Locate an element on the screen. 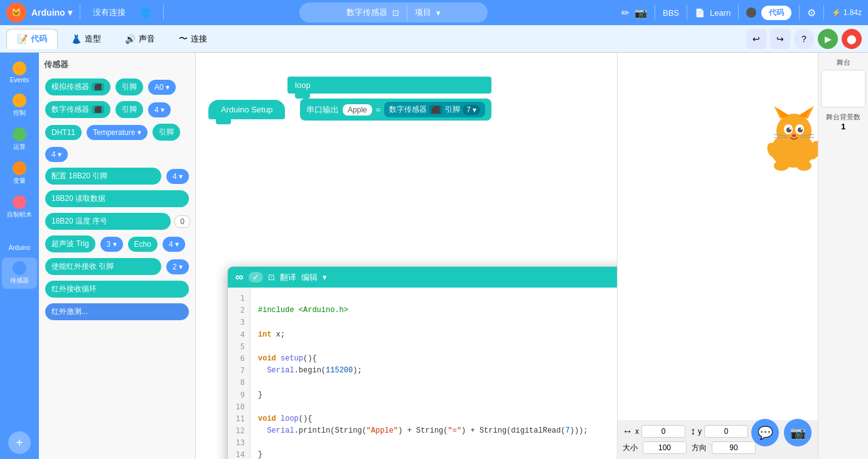 This screenshot has width=868, height=459. connection-status: 没有连接 is located at coordinates (109, 13).